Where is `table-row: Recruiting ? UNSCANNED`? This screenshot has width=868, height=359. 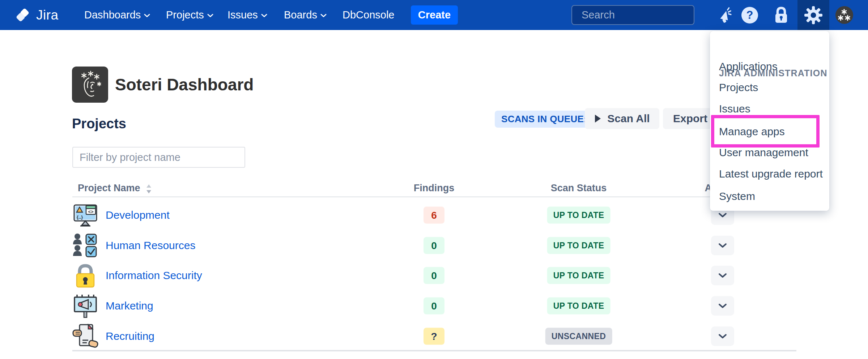 table-row: Recruiting ? UNSCANNED is located at coordinates (434, 336).